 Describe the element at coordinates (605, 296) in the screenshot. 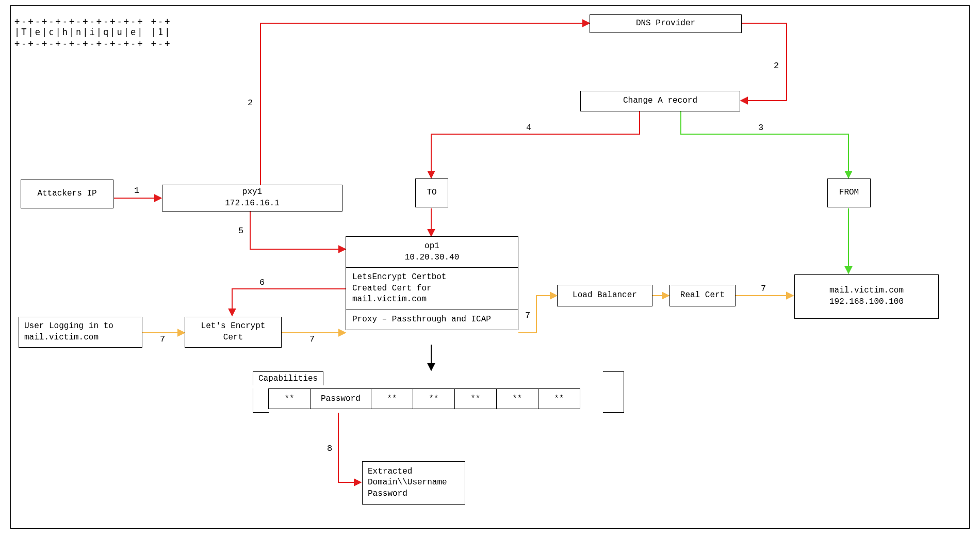

I see `node-load-balancer: Load Balancer` at that location.